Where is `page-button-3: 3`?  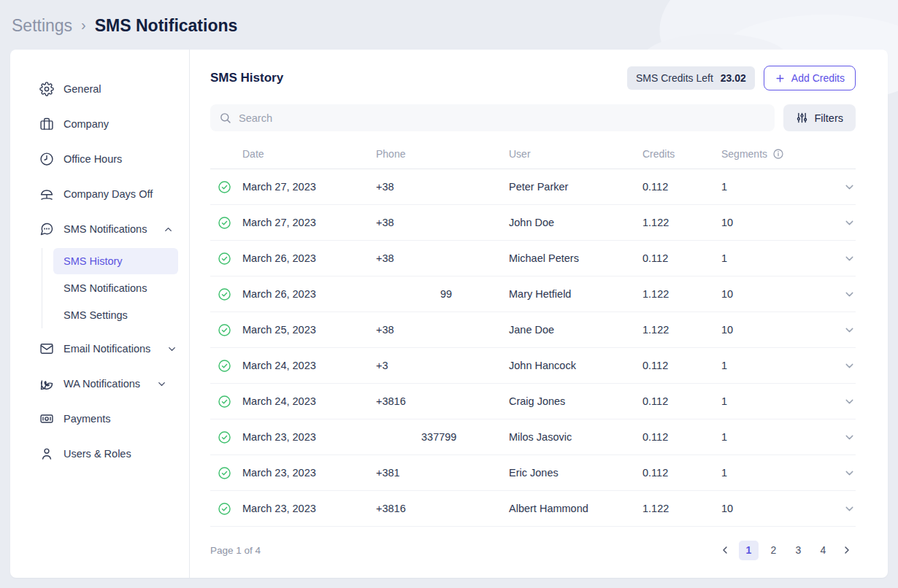 page-button-3: 3 is located at coordinates (799, 550).